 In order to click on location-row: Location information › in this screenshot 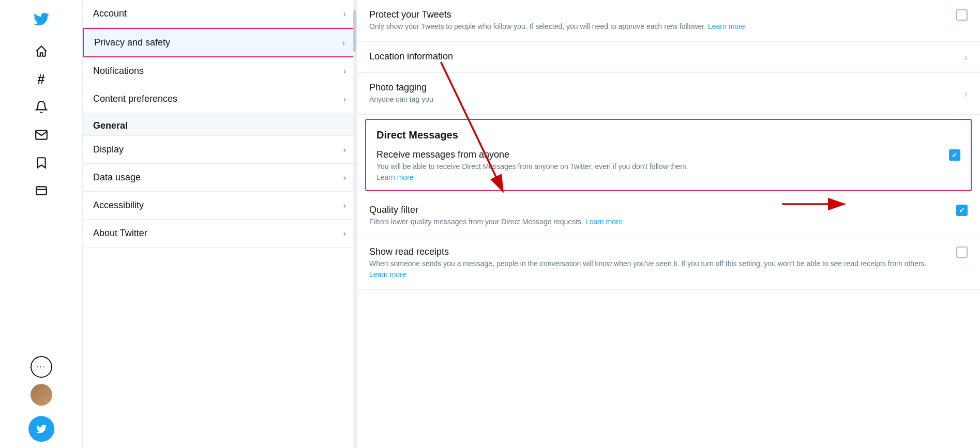, I will do `click(668, 57)`.